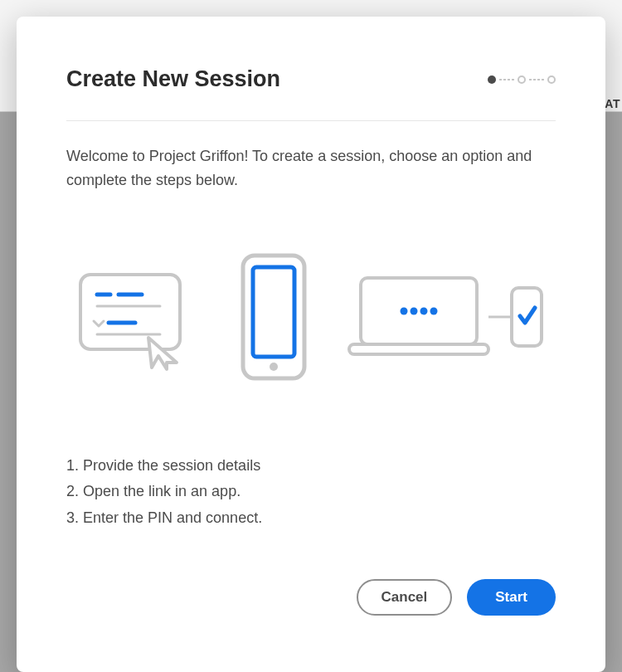 Image resolution: width=622 pixels, height=672 pixels. Describe the element at coordinates (405, 597) in the screenshot. I see `cancel-button: Cancel` at that location.